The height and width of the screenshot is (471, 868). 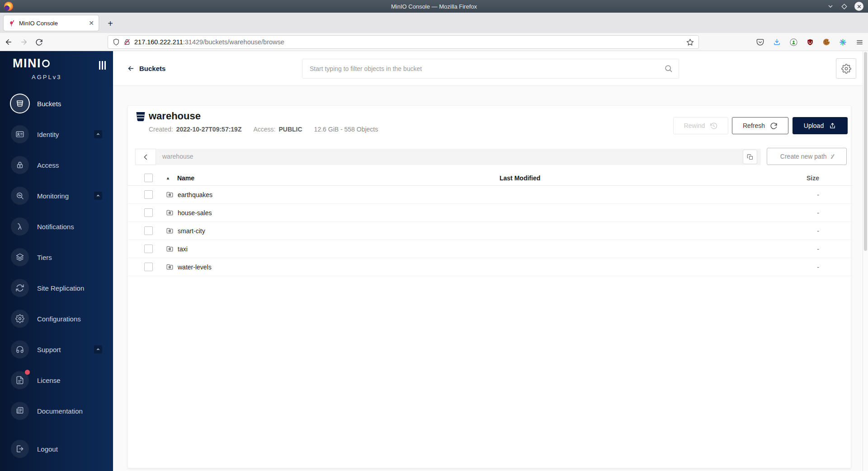 What do you see at coordinates (20, 411) in the screenshot?
I see `documentation-book-icon` at bounding box center [20, 411].